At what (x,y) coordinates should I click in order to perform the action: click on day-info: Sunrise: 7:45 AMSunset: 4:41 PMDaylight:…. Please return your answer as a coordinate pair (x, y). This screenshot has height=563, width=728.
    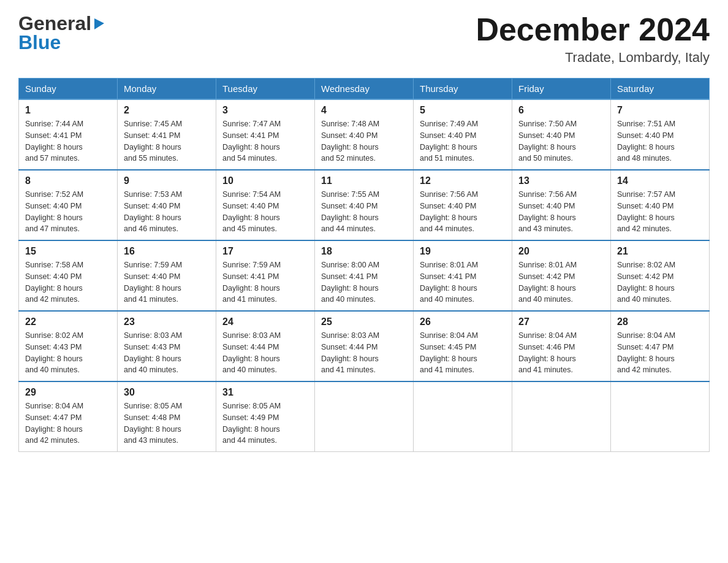
    Looking at the image, I should click on (167, 141).